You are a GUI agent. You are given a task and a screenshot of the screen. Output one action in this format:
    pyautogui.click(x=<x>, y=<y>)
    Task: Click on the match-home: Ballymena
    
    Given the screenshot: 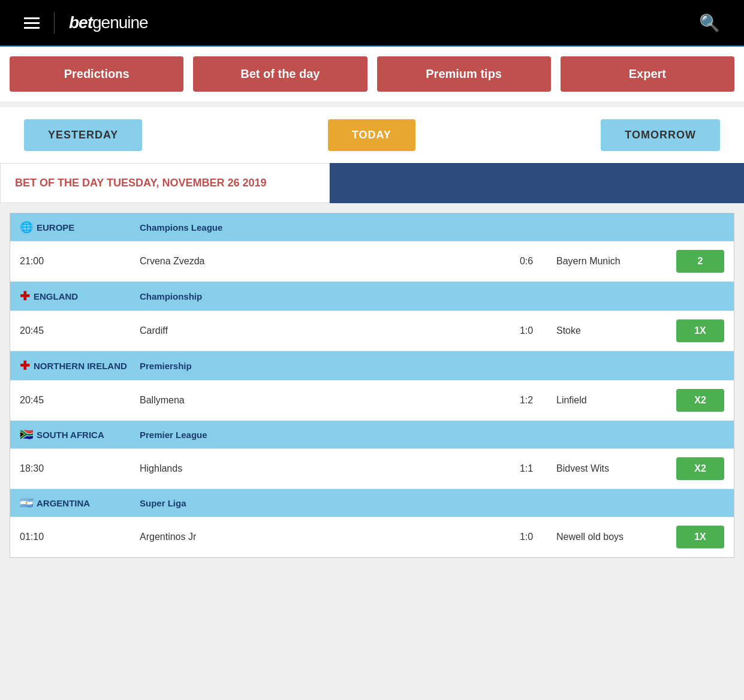 What is the action you would take?
    pyautogui.click(x=318, y=400)
    